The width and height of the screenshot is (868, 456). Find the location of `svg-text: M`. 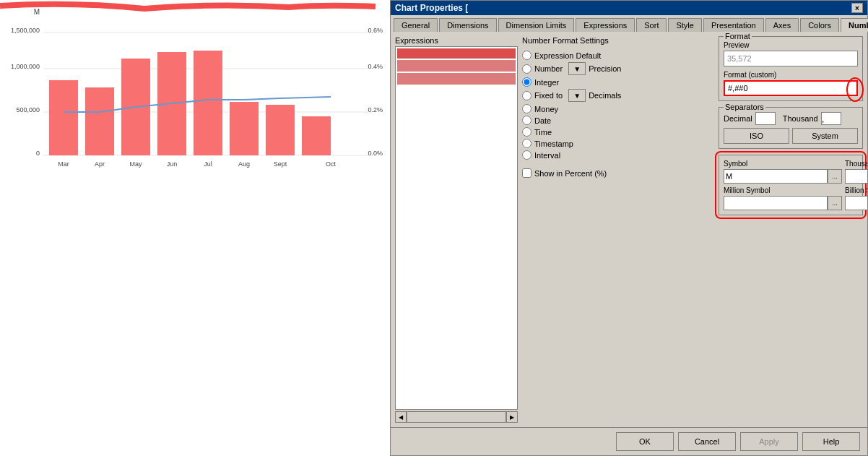

svg-text: M is located at coordinates (37, 12).